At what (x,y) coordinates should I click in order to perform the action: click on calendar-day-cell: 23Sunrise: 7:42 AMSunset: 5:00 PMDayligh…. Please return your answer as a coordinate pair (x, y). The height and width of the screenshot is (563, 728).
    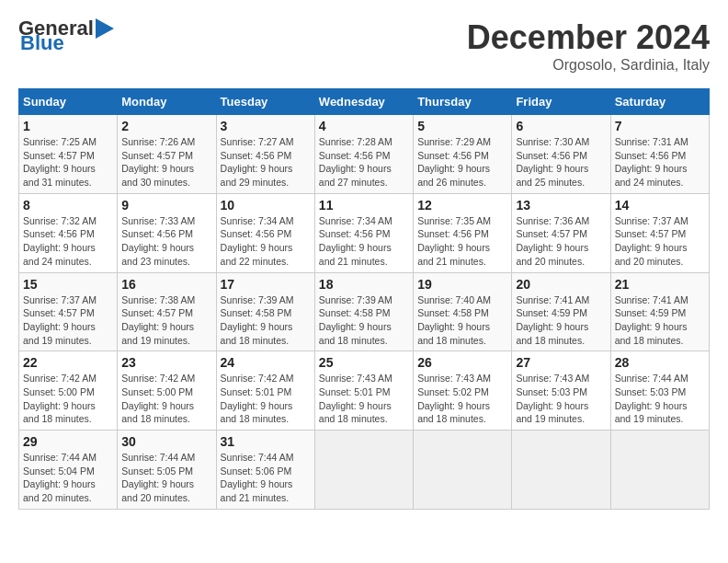
    Looking at the image, I should click on (167, 391).